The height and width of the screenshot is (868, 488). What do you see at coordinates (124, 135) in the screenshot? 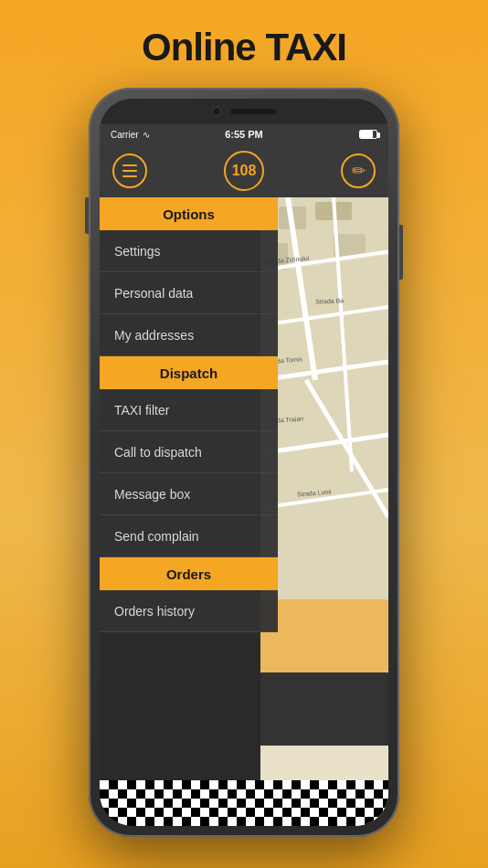
I see `carrier-label: Carrier` at bounding box center [124, 135].